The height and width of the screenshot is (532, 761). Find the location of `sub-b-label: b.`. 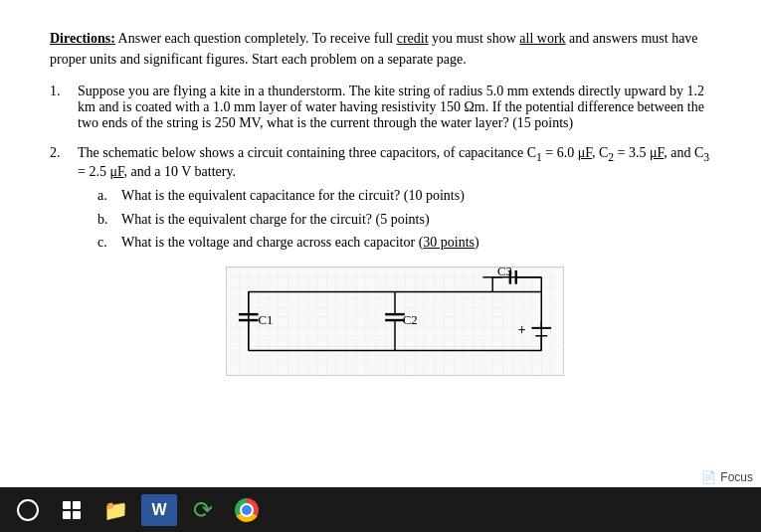

sub-b-label: b. is located at coordinates (105, 220).